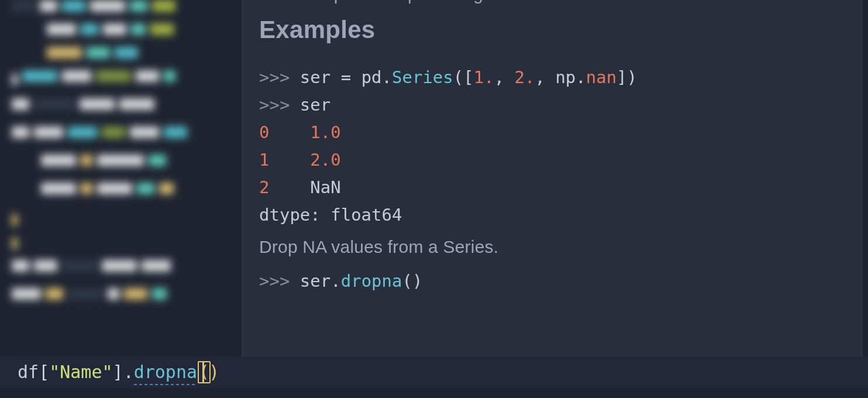  Describe the element at coordinates (552, 2) in the screenshot. I see `doc-see-also: Index.dropna : Drop missing indices.` at that location.